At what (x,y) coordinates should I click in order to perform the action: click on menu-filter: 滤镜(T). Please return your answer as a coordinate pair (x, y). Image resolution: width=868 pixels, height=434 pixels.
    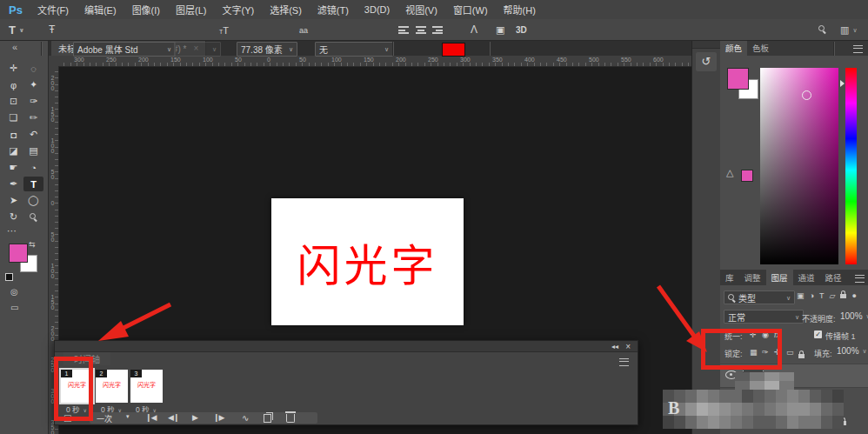
    Looking at the image, I should click on (333, 10).